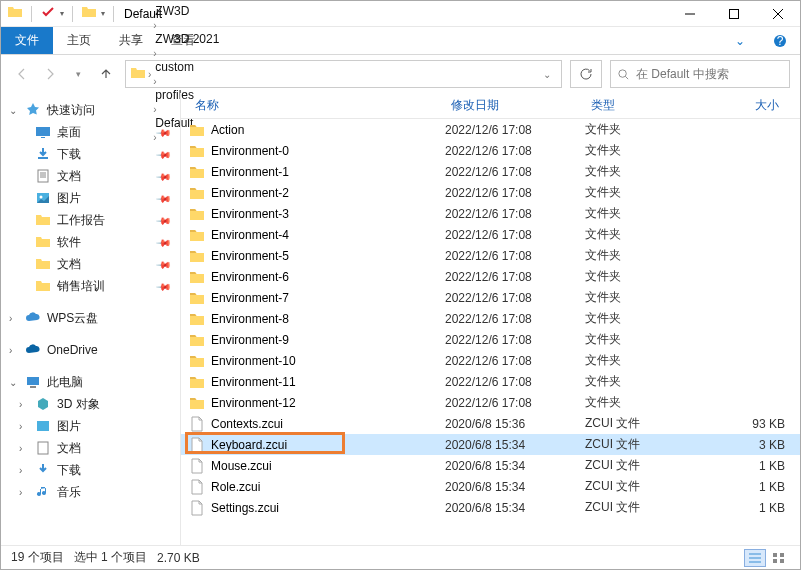 This screenshot has width=801, height=570. Describe the element at coordinates (249, 445) in the screenshot. I see `file-name: Keyboard.zcui` at that location.